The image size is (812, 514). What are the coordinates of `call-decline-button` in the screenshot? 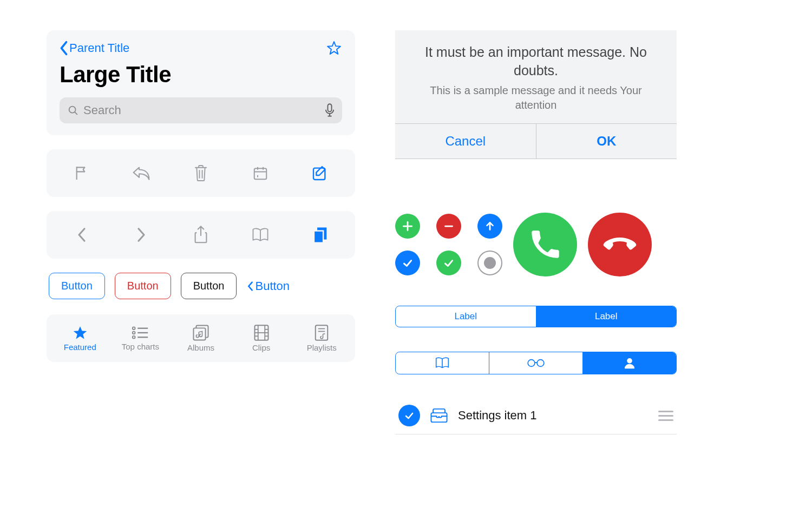 It's located at (620, 245).